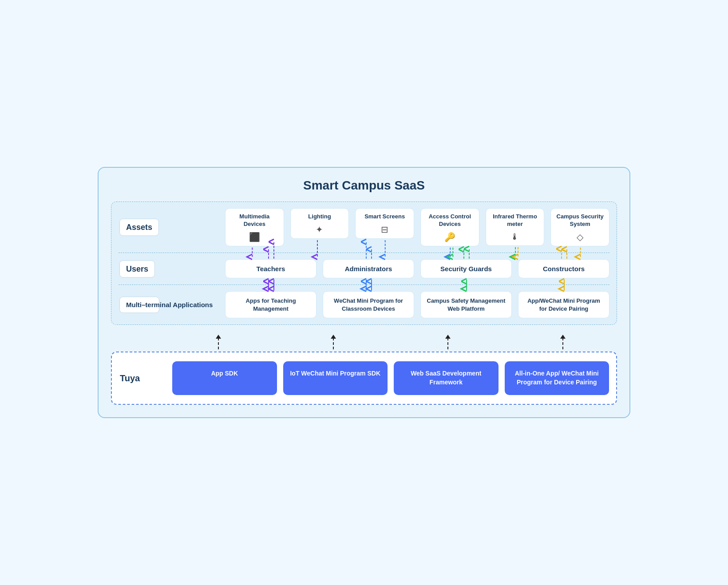 The height and width of the screenshot is (585, 728). I want to click on tuya-section: Tuya App SDK IoT WeChat Mini Program SDK…, so click(364, 378).